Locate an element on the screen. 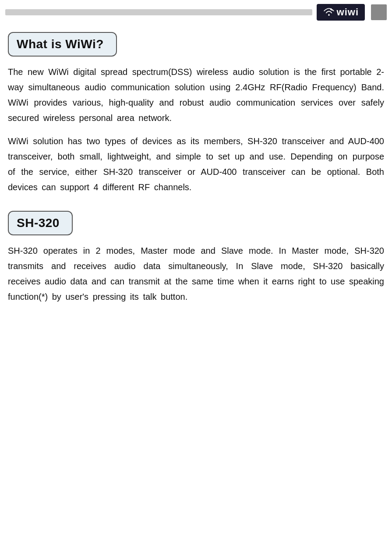 Image resolution: width=392 pixels, height=543 pixels. sh-320-heading: SH-320 is located at coordinates (38, 223).